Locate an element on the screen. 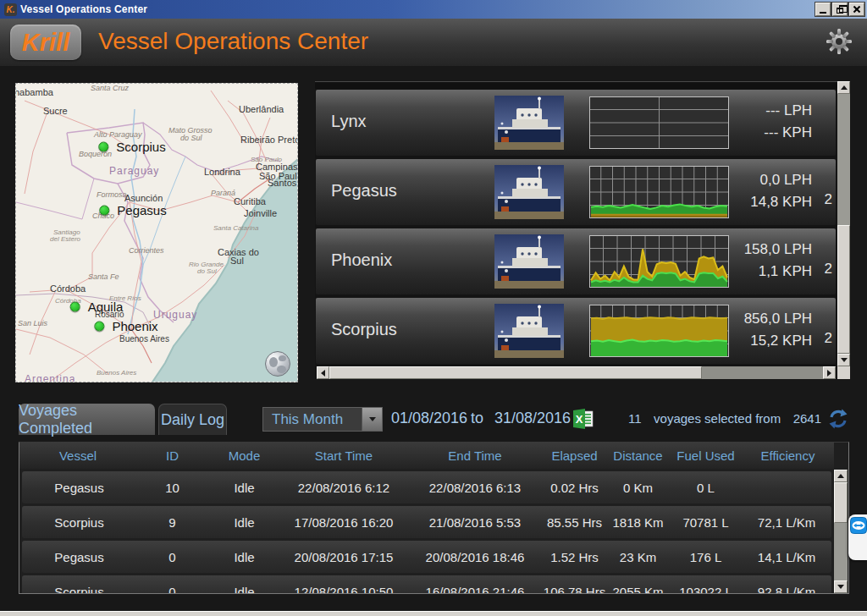 This screenshot has height=616, width=867. tab-voyages-completed: Voyages Completed is located at coordinates (86, 420).